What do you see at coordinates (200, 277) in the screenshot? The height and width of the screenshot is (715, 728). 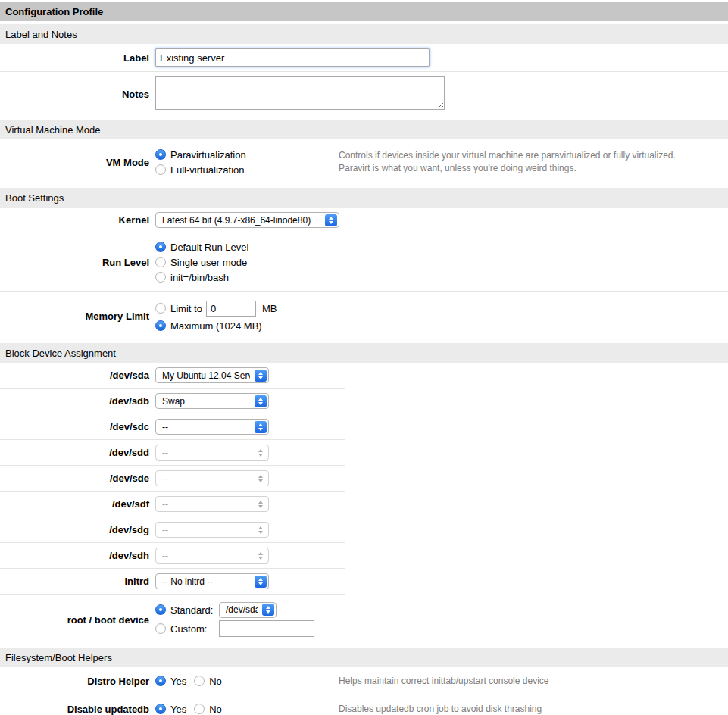 I see `run-level-init-bash-label: init=/bin/bash` at bounding box center [200, 277].